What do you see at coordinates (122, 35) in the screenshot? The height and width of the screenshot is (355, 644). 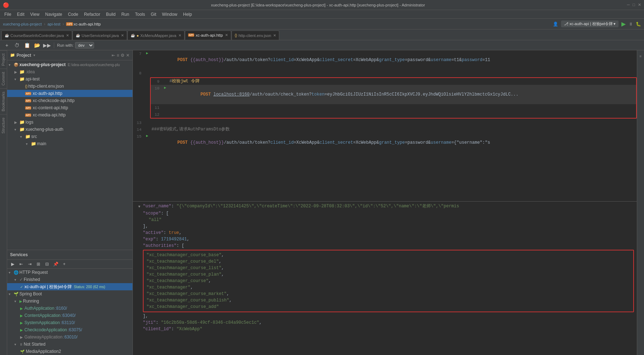 I see `tab-close-userservice: ✕` at bounding box center [122, 35].